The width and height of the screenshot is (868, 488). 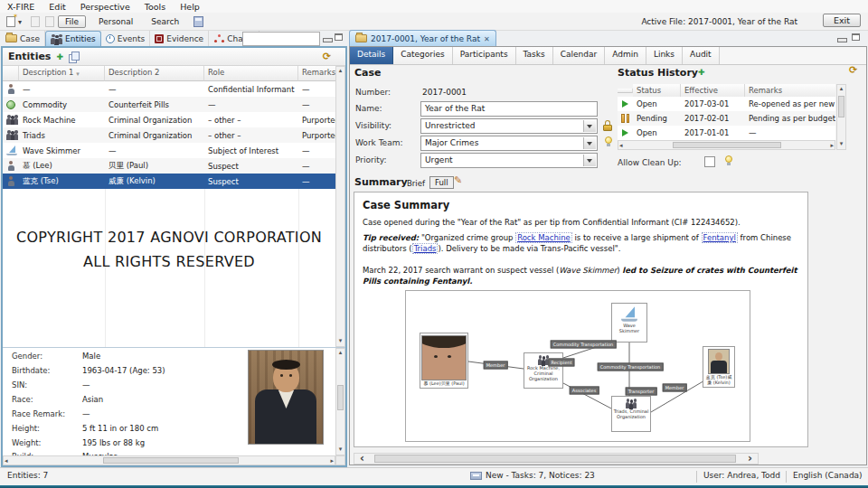 What do you see at coordinates (169, 150) in the screenshot?
I see `table-row: Wave Skimmer — Subject of Interest —` at bounding box center [169, 150].